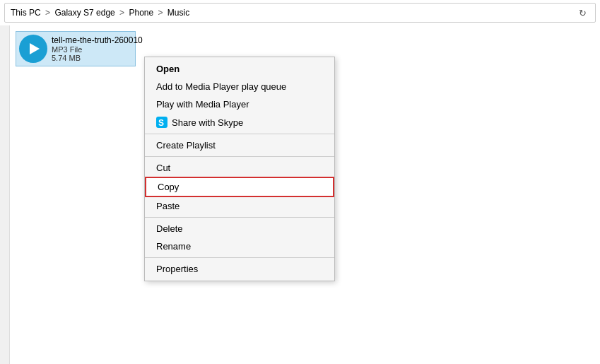 This screenshot has width=600, height=364. Describe the element at coordinates (162, 122) in the screenshot. I see `skype-icon: S` at that location.